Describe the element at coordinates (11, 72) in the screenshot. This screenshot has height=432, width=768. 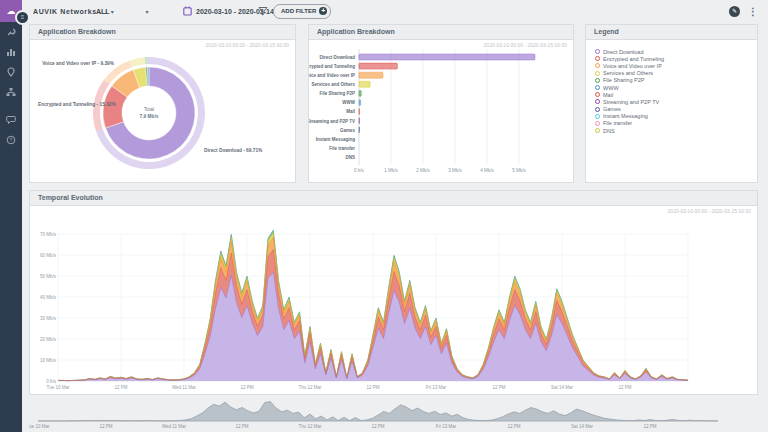
I see `sidebar-item-locations` at that location.